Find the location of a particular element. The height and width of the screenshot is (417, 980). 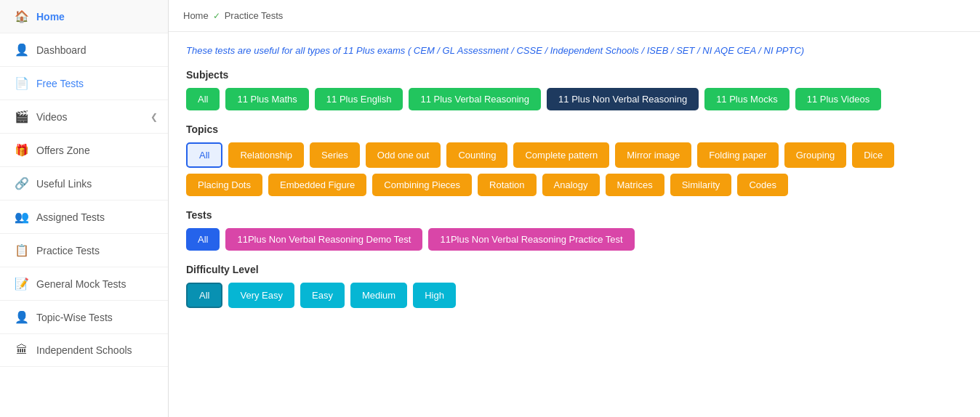

breadcrumb-current: Practice Tests is located at coordinates (254, 16).